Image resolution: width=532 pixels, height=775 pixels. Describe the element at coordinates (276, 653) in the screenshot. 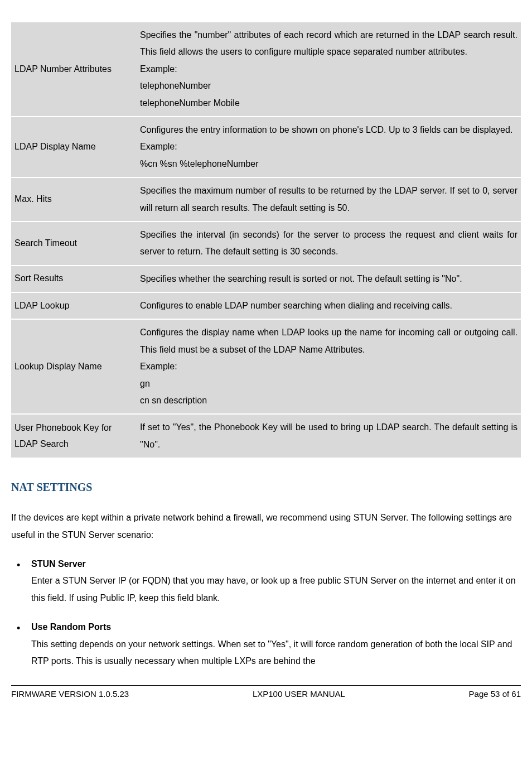

I see `bullet-body: This setting depends on your network set…` at that location.